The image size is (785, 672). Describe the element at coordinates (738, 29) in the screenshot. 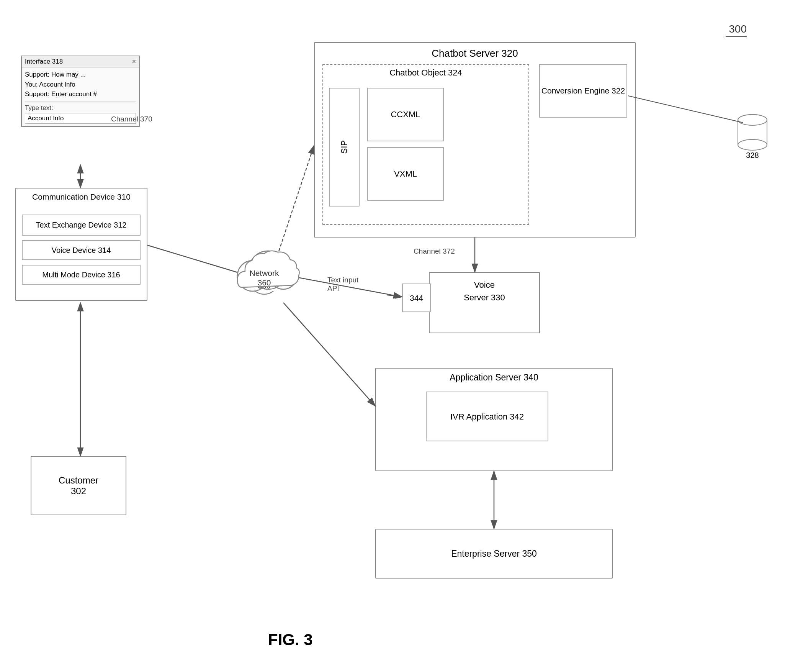

I see `ref-number-300: 300` at that location.